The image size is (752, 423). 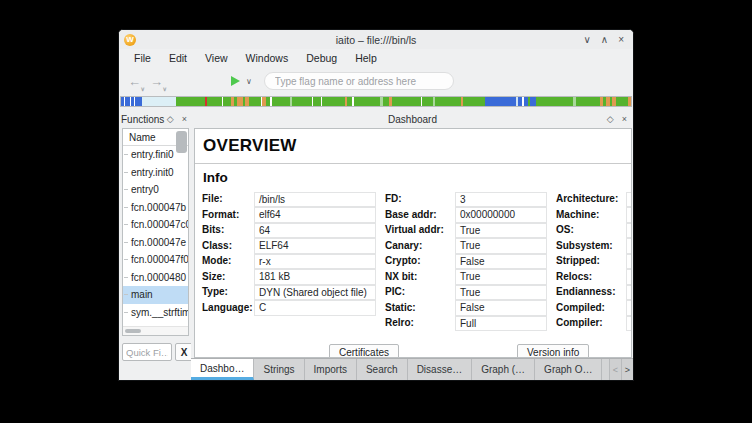 I want to click on info-row: File:/bin/ls, so click(x=289, y=199).